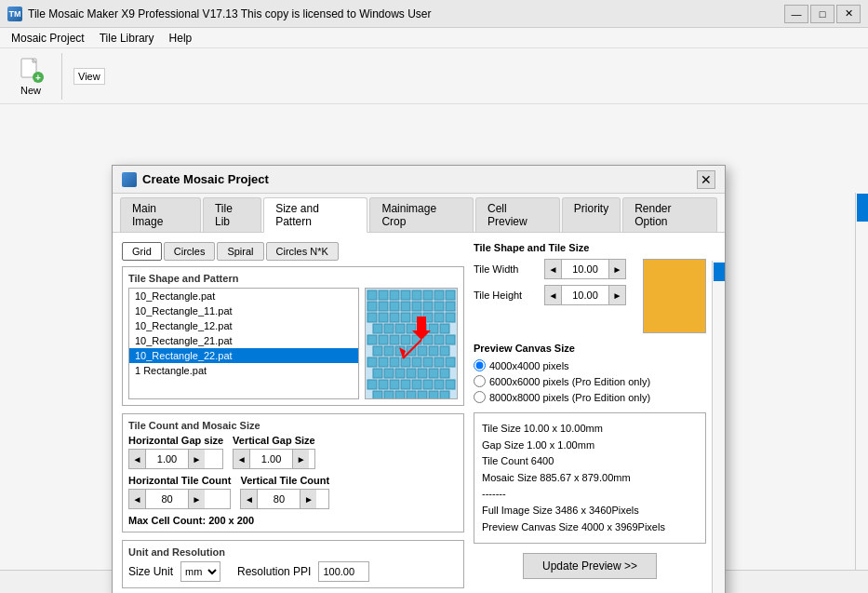 The width and height of the screenshot is (868, 593). What do you see at coordinates (590, 372) in the screenshot?
I see `canvas-size-section: Preview Canvas Size 4000x4000 pixels 600…` at bounding box center [590, 372].